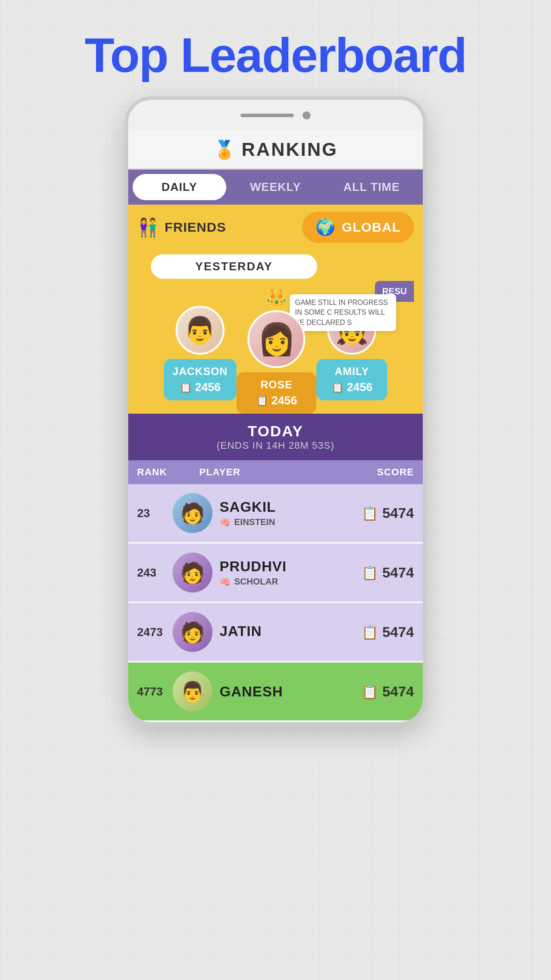  What do you see at coordinates (262, 401) in the screenshot?
I see `score-icon-first: 📋` at bounding box center [262, 401].